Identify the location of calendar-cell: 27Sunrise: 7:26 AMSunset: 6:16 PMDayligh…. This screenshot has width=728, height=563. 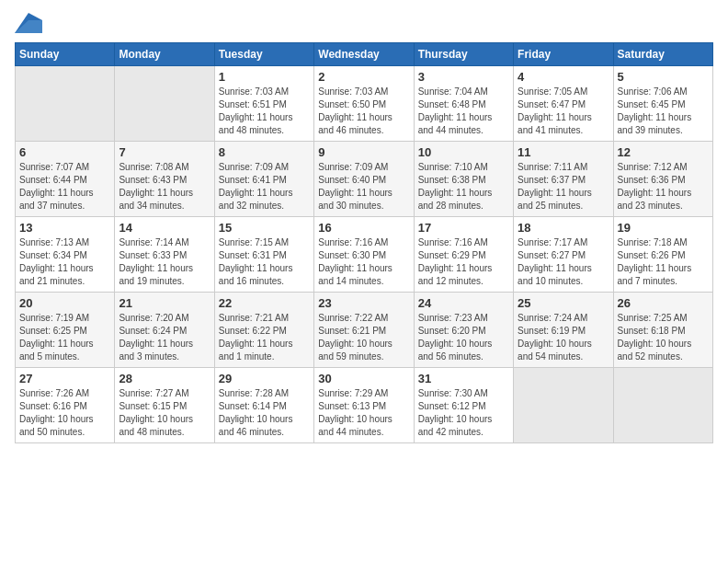
(65, 406).